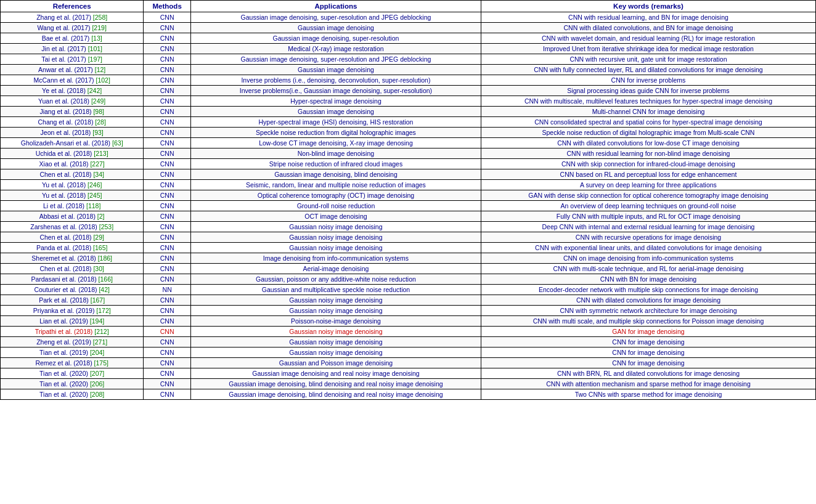 This screenshot has height=504, width=816. Describe the element at coordinates (408, 49) in the screenshot. I see `table-row: Jin et al. (2017) [101]CNNMedical (X-ray…` at that location.